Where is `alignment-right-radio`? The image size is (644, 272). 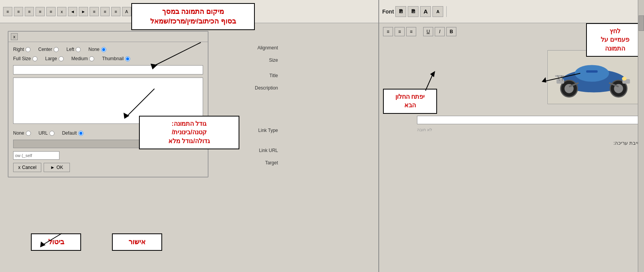
alignment-right-radio is located at coordinates (28, 49).